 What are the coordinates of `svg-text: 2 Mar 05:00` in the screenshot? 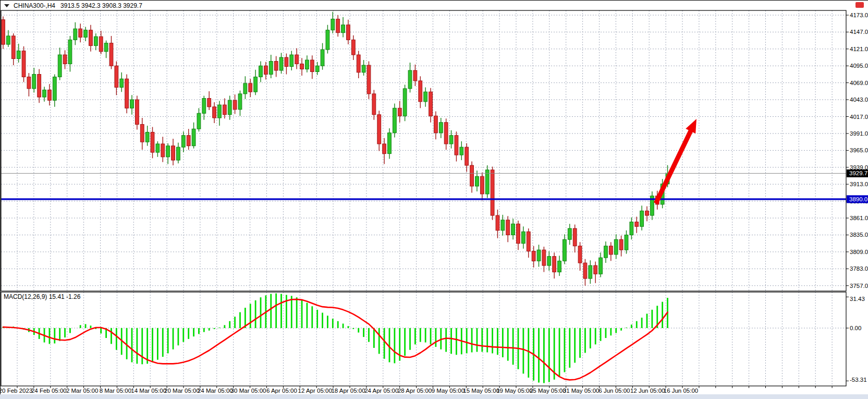 It's located at (82, 391).